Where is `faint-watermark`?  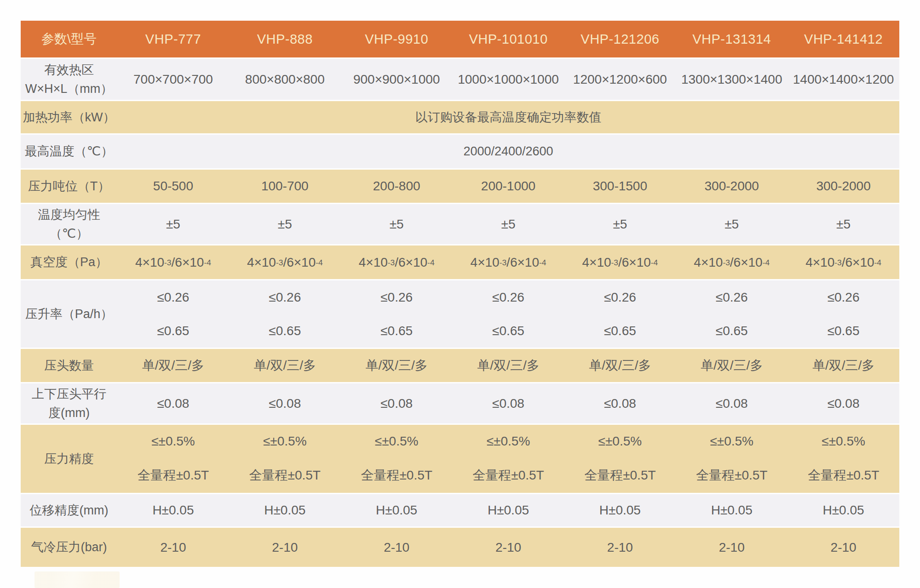
faint-watermark is located at coordinates (77, 580).